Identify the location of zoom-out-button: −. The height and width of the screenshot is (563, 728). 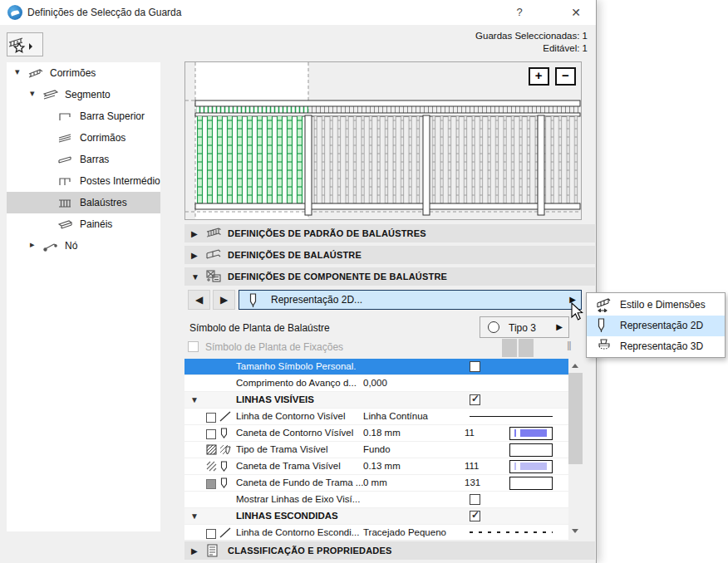
(565, 76).